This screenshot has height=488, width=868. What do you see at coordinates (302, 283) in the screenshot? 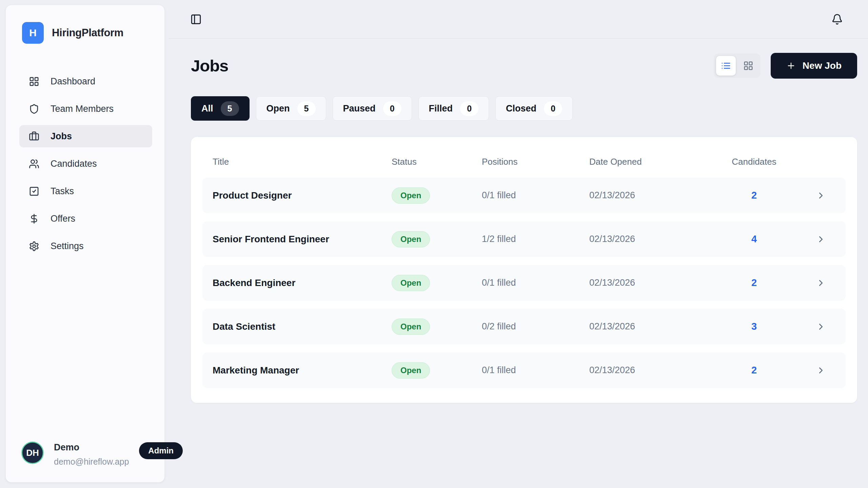
I see `job-title: Backend Engineer` at bounding box center [302, 283].